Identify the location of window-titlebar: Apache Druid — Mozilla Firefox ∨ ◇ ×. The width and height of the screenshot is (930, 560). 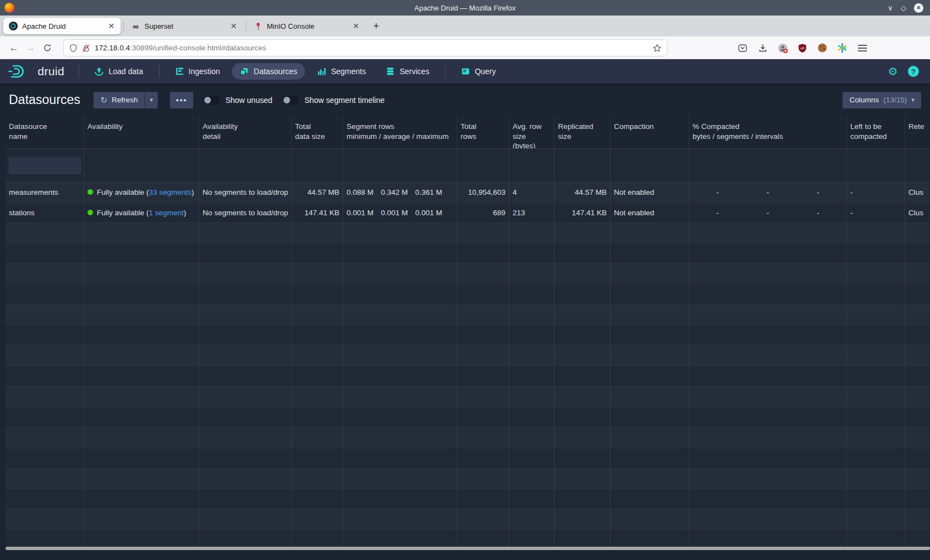
(465, 8).